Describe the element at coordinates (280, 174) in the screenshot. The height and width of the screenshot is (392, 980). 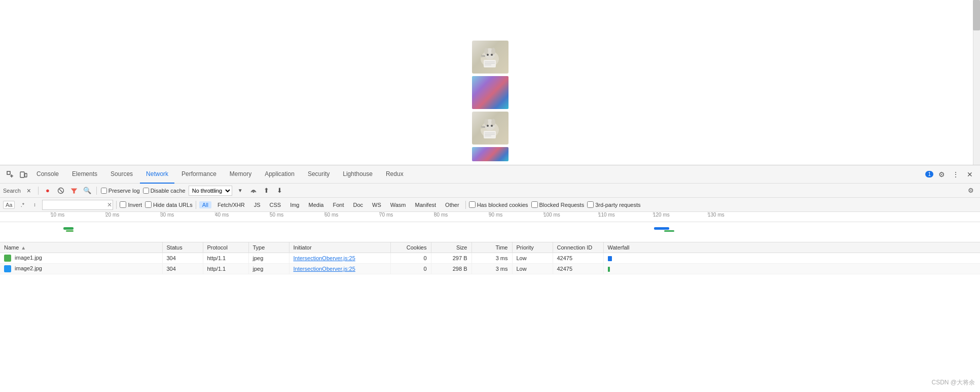
I see `tab-application: Application` at that location.